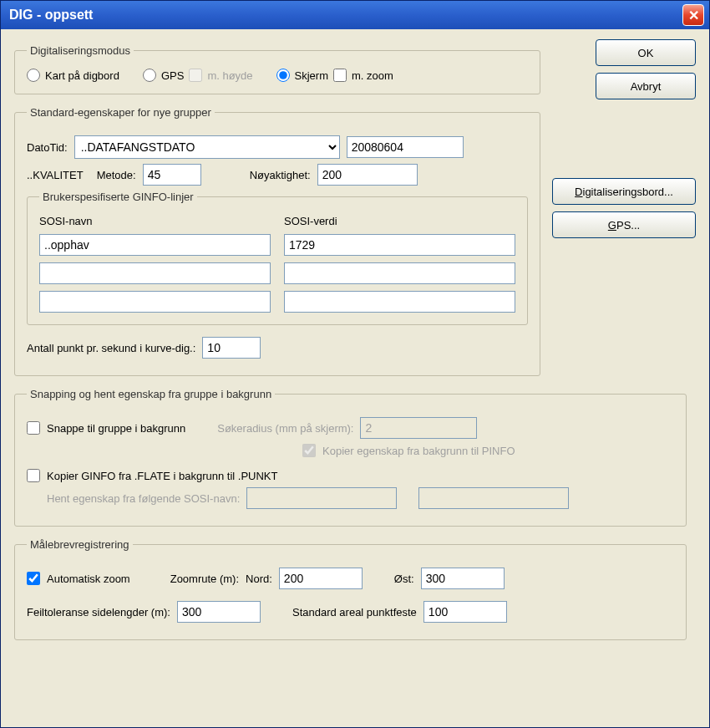 The width and height of the screenshot is (710, 728). I want to click on metode-label: Metode:, so click(117, 176).